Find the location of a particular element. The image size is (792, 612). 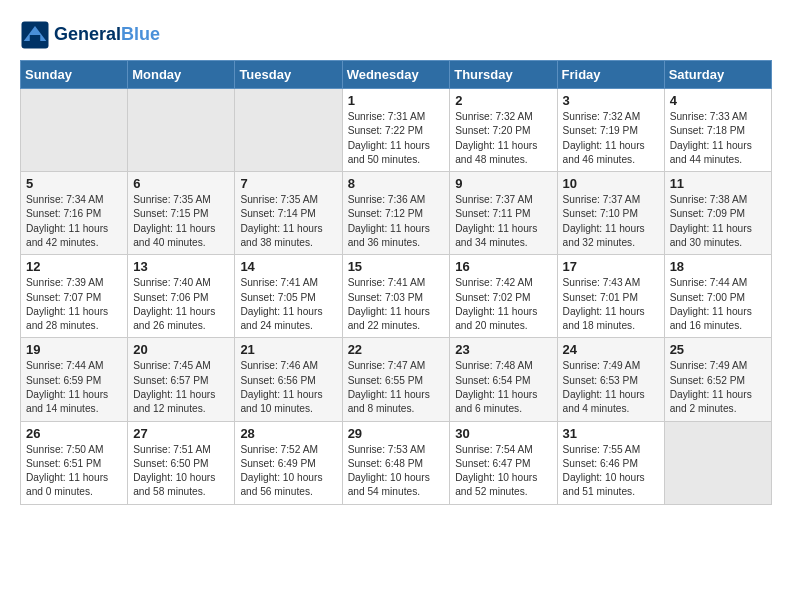

day-number: 6 is located at coordinates (181, 184).